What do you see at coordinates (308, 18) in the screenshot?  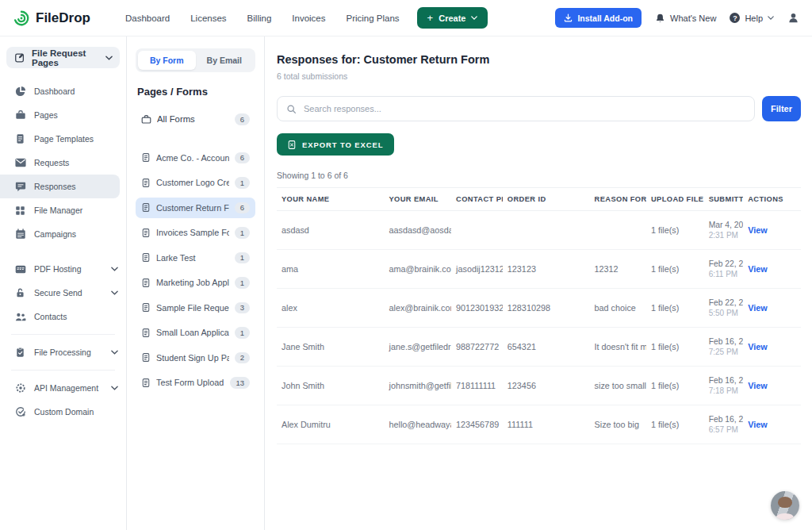 I see `topbar-nav-item: Invoices` at bounding box center [308, 18].